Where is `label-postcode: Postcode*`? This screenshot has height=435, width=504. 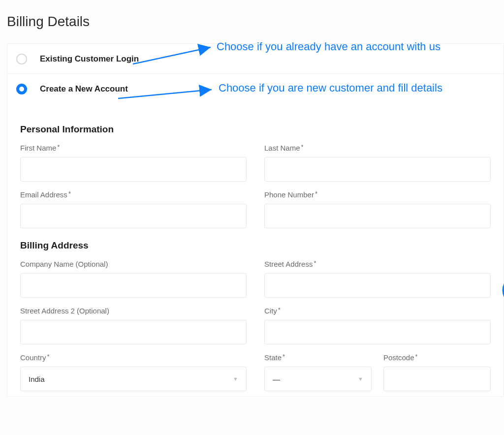
label-postcode: Postcode* is located at coordinates (437, 357).